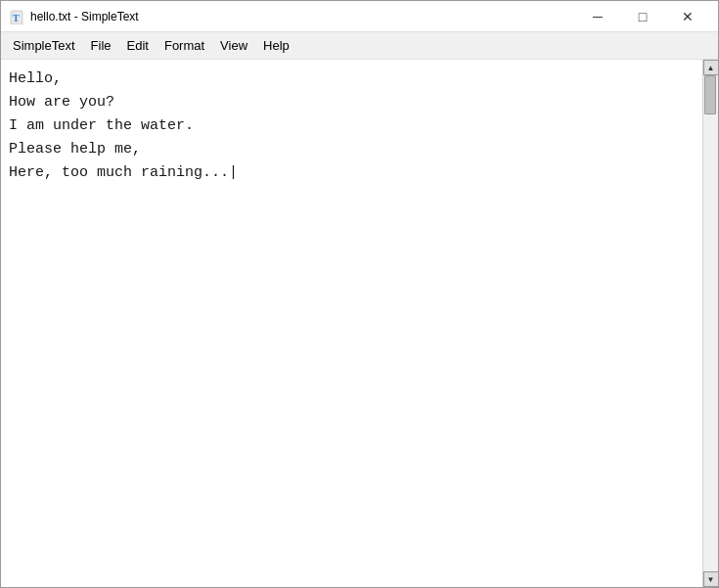  I want to click on app-icon: T, so click(17, 17).